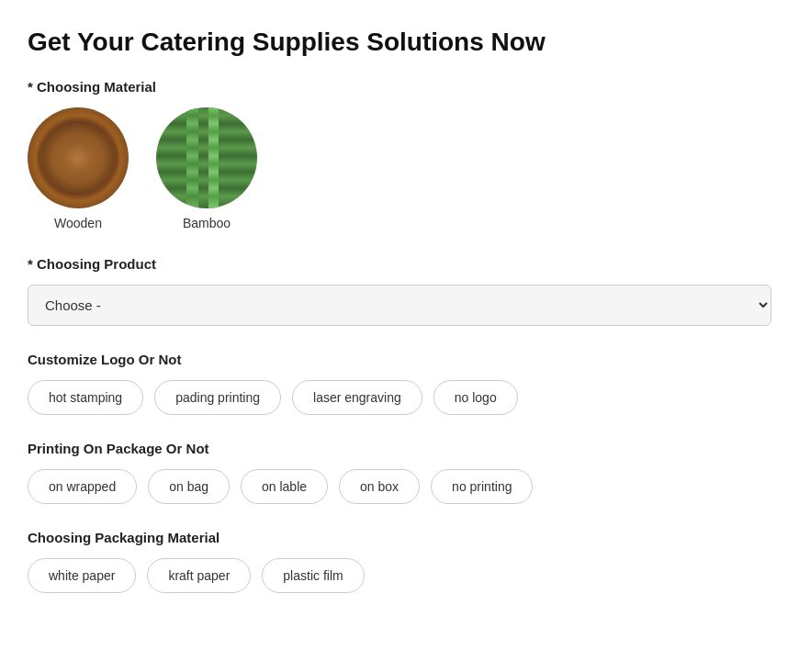  What do you see at coordinates (78, 223) in the screenshot?
I see `wooden-label: Wooden` at bounding box center [78, 223].